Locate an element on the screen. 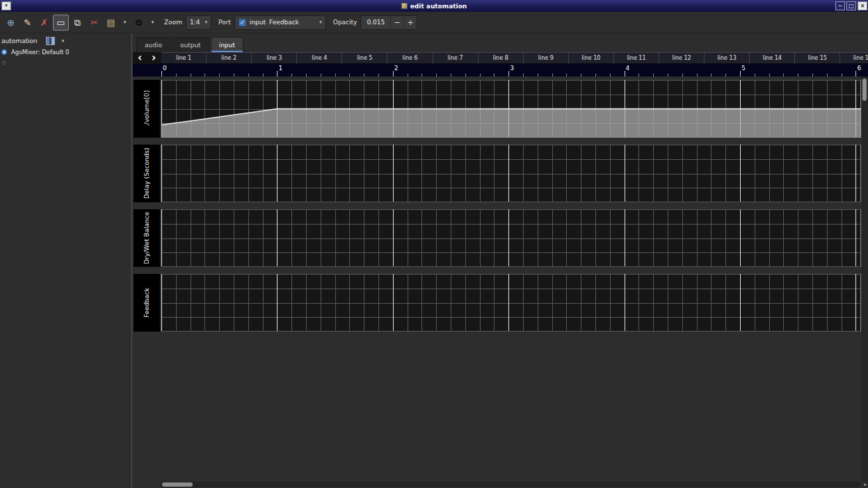 The width and height of the screenshot is (868, 488). zoom-combo: 1:4 ▾ is located at coordinates (199, 22).